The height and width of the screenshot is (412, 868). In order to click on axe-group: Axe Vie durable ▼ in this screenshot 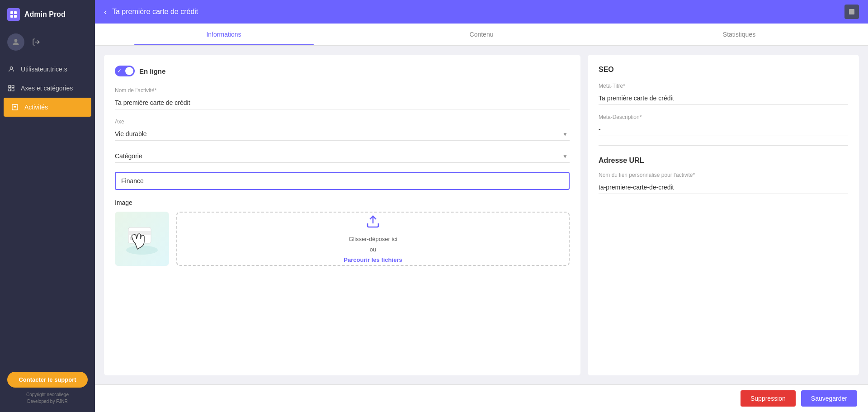, I will do `click(342, 129)`.